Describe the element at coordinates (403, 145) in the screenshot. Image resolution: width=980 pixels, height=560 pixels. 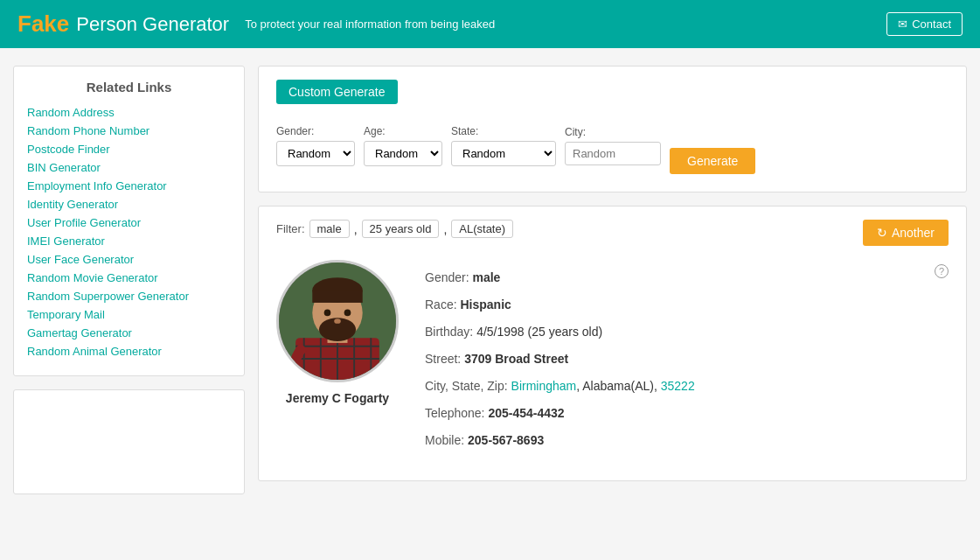
I see `age-group: Age: Random` at that location.